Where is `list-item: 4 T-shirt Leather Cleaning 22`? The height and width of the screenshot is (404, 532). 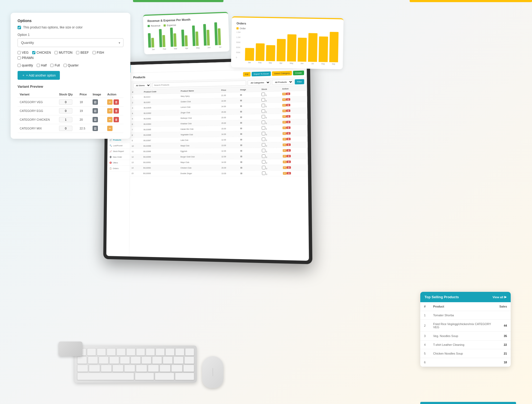
list-item: 4 T-shirt Leather Cleaning 22 is located at coordinates (466, 345).